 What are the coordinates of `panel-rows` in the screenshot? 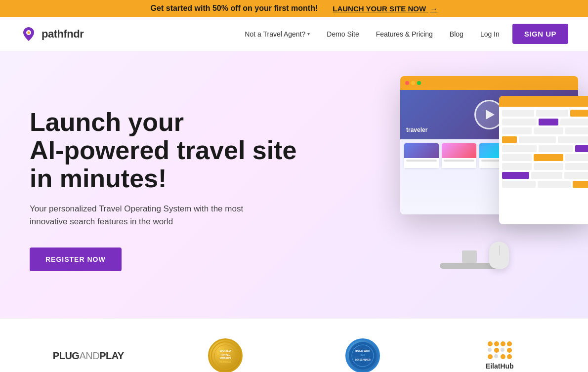 It's located at (544, 150).